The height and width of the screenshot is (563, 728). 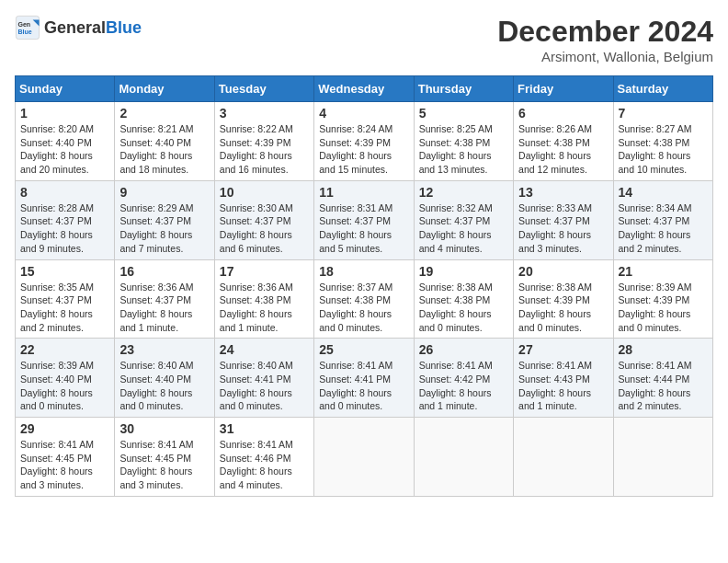 I want to click on calendar-cell: 2 Sunrise: 8:21 AM Sunset: 4:40 PM Dayli…, so click(x=165, y=142).